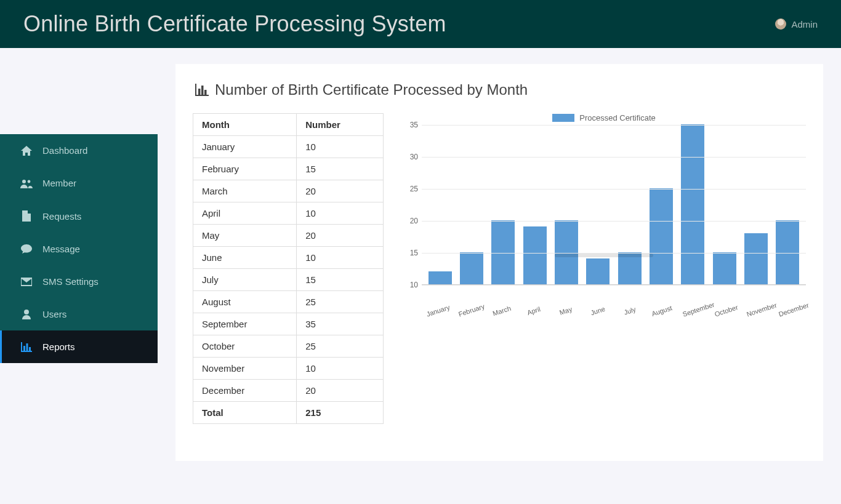  Describe the element at coordinates (79, 249) in the screenshot. I see `sidebar-item-message: Message` at that location.